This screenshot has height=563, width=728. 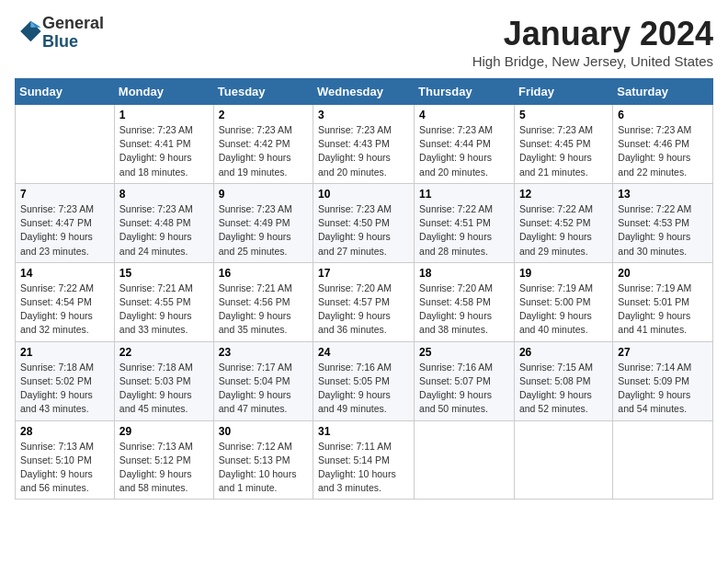 I want to click on day-number: 28, so click(x=64, y=431).